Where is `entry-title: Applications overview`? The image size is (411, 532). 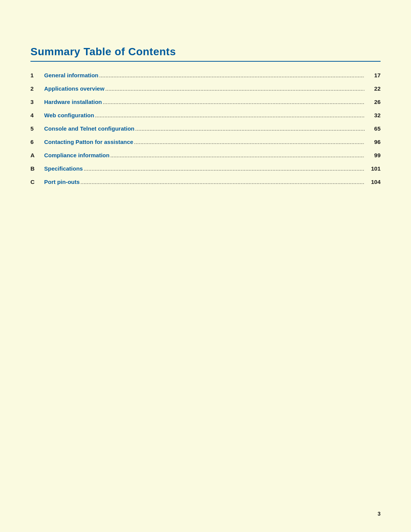
entry-title: Applications overview is located at coordinates (74, 88).